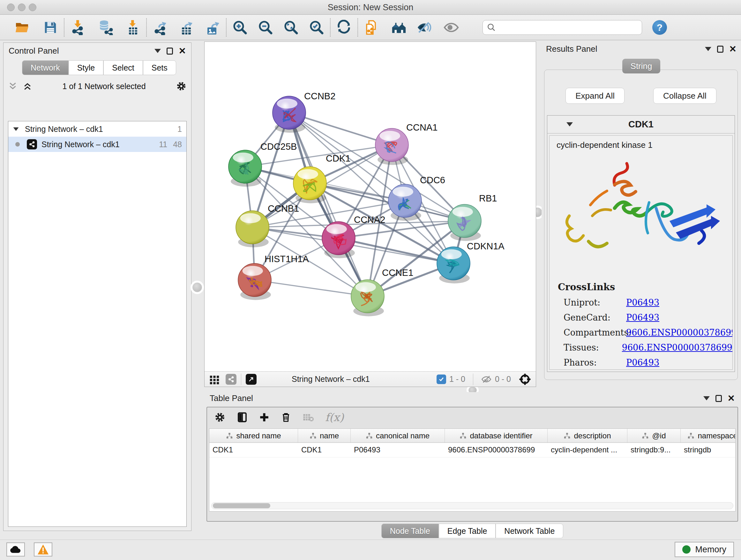 This screenshot has width=741, height=560. I want to click on network-badge-icon, so click(231, 379).